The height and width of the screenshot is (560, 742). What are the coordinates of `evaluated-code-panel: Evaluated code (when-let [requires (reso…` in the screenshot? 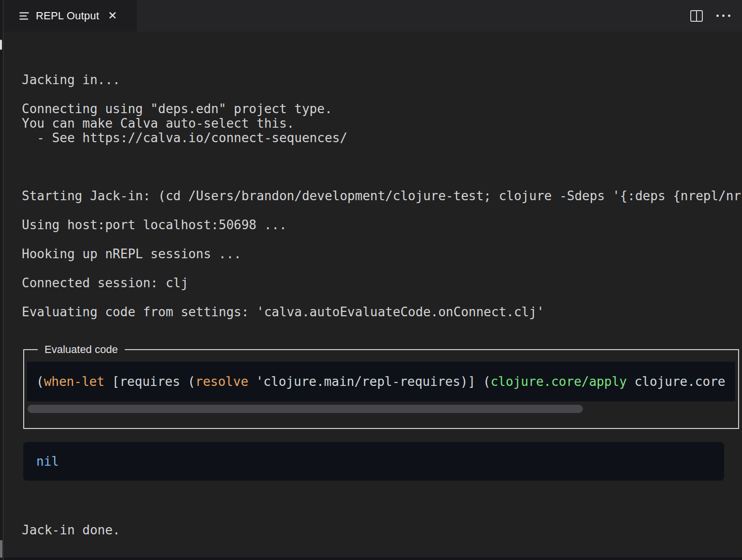 It's located at (381, 386).